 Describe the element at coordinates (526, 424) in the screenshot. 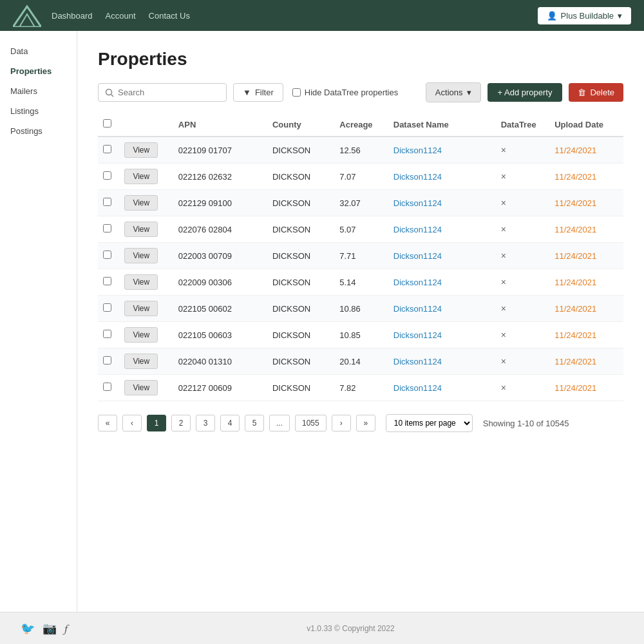

I see `showing-text: Showing 1-10 of 10545` at that location.